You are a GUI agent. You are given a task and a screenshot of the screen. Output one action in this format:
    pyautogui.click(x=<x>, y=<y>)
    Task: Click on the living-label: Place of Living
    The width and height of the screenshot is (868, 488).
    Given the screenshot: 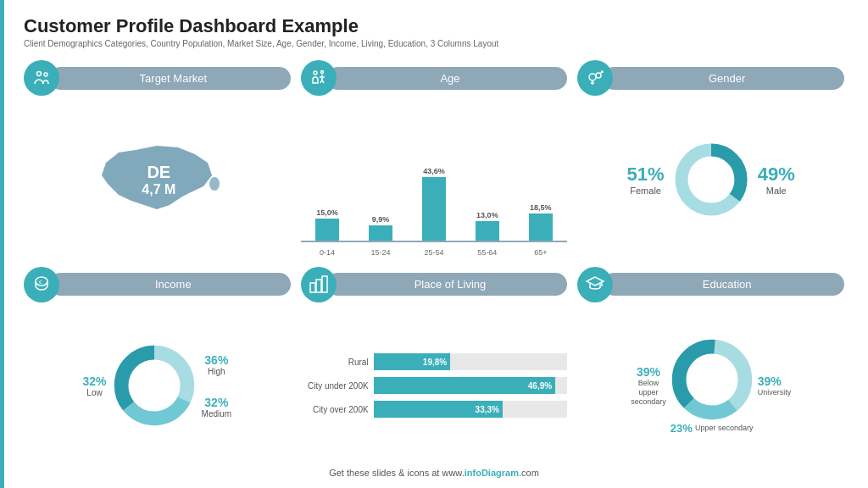 What is the action you would take?
    pyautogui.click(x=448, y=285)
    